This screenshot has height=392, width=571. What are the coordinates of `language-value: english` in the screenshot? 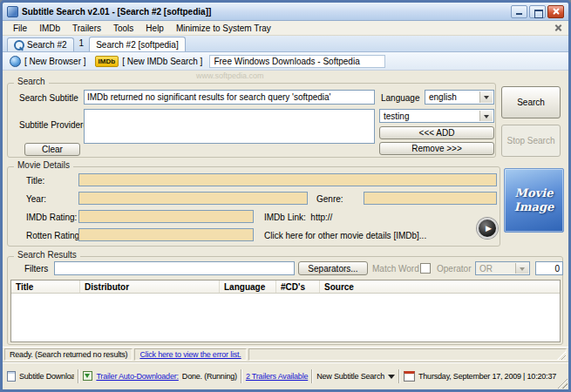 It's located at (443, 98).